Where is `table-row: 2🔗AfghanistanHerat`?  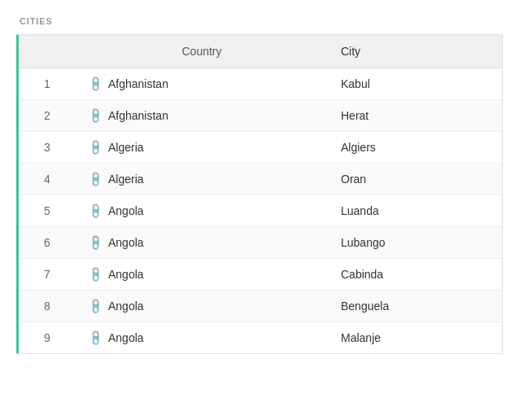
table-row: 2🔗AfghanistanHerat is located at coordinates (260, 116).